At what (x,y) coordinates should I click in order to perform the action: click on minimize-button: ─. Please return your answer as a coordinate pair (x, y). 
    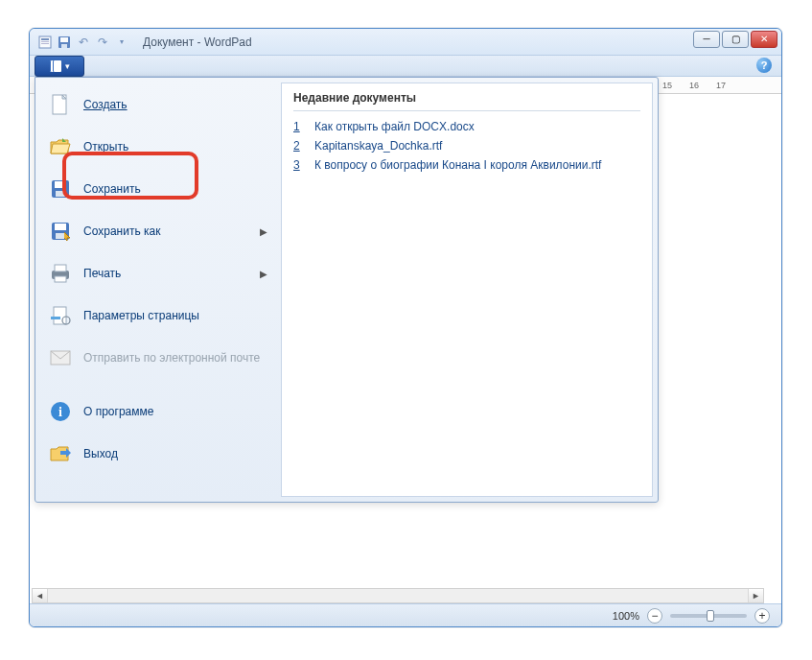
    Looking at the image, I should click on (707, 39).